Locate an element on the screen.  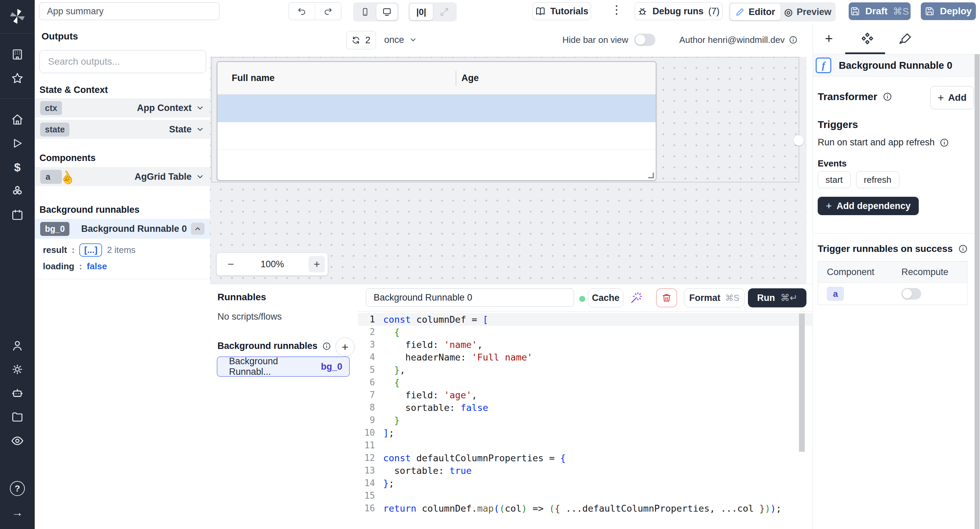
canvas-toolbar-right: Hide bar on view Author henri@windmill.d… is located at coordinates (680, 40).